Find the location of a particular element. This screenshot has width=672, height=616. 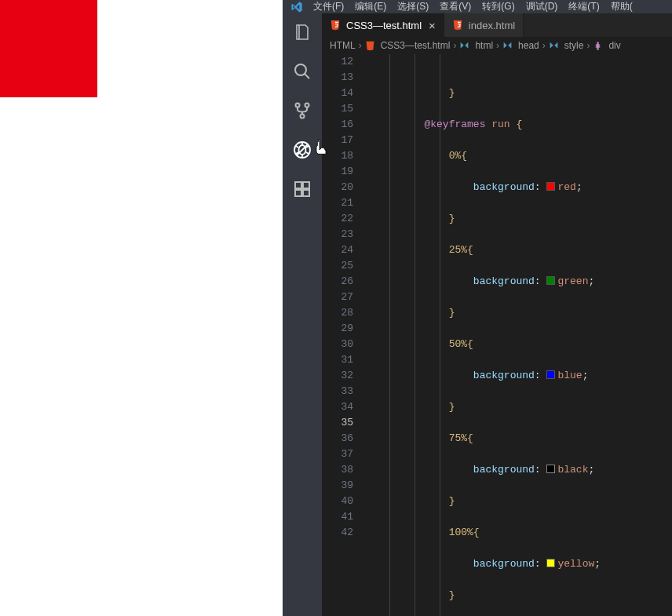

breadcrumb-file: CSS3—test.html is located at coordinates (416, 46).